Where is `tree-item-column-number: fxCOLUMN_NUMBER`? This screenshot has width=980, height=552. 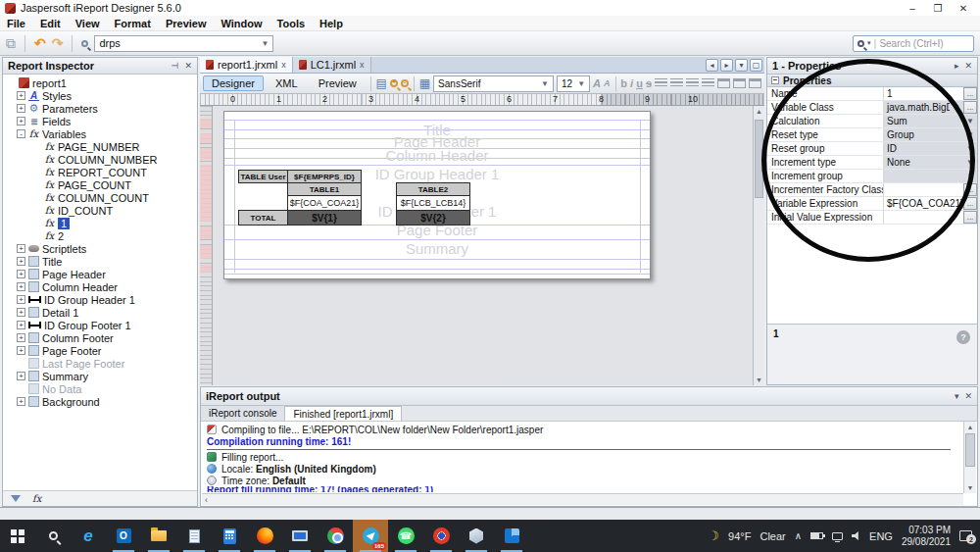
tree-item-column-number: fxCOLUMN_NUMBER is located at coordinates (100, 159).